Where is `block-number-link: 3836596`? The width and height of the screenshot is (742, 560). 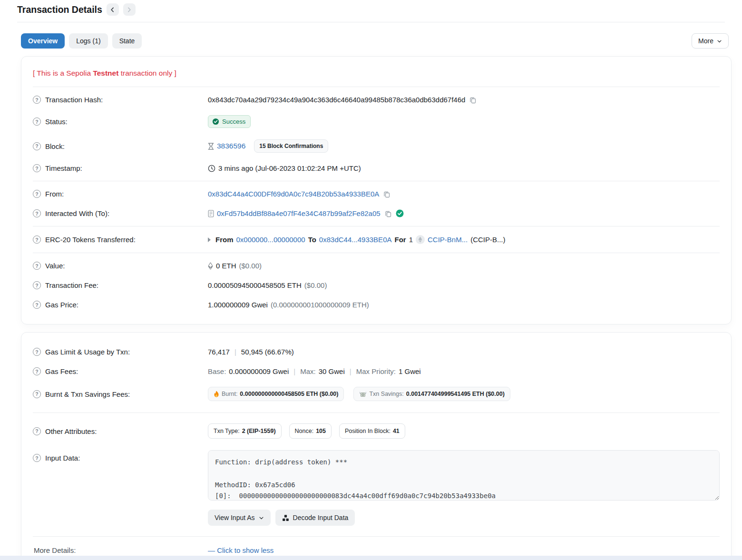
block-number-link: 3836596 is located at coordinates (231, 146).